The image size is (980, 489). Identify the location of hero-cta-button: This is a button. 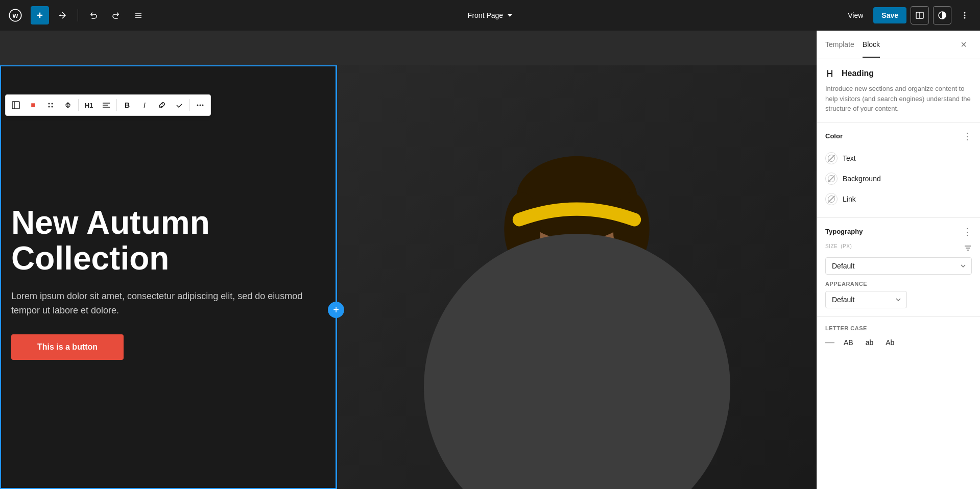
(67, 347).